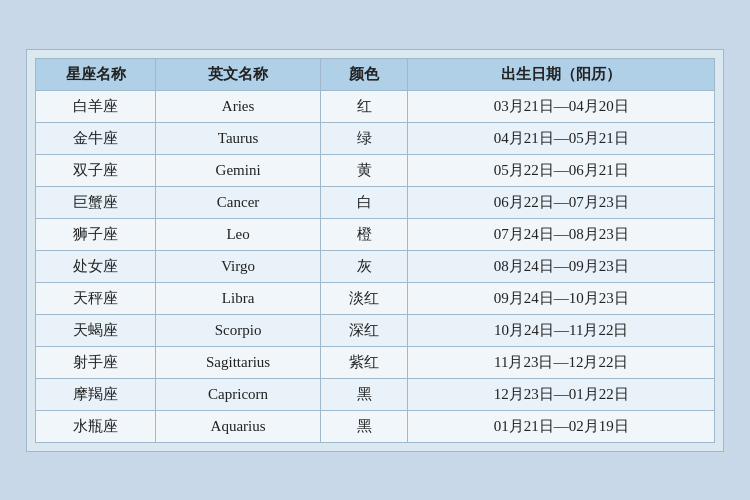 The height and width of the screenshot is (500, 750). I want to click on cell-chinese: 双子座, so click(96, 170).